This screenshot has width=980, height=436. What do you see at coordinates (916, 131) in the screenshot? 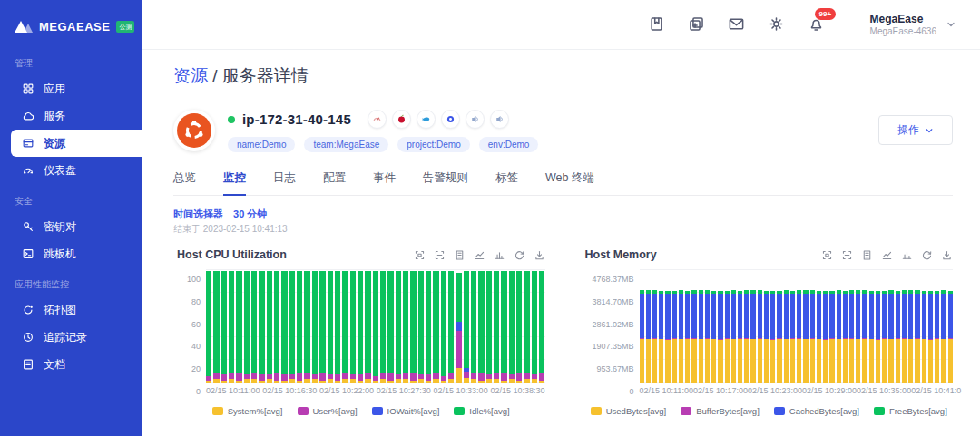
I see `actions-dropdown-button: 操作` at bounding box center [916, 131].